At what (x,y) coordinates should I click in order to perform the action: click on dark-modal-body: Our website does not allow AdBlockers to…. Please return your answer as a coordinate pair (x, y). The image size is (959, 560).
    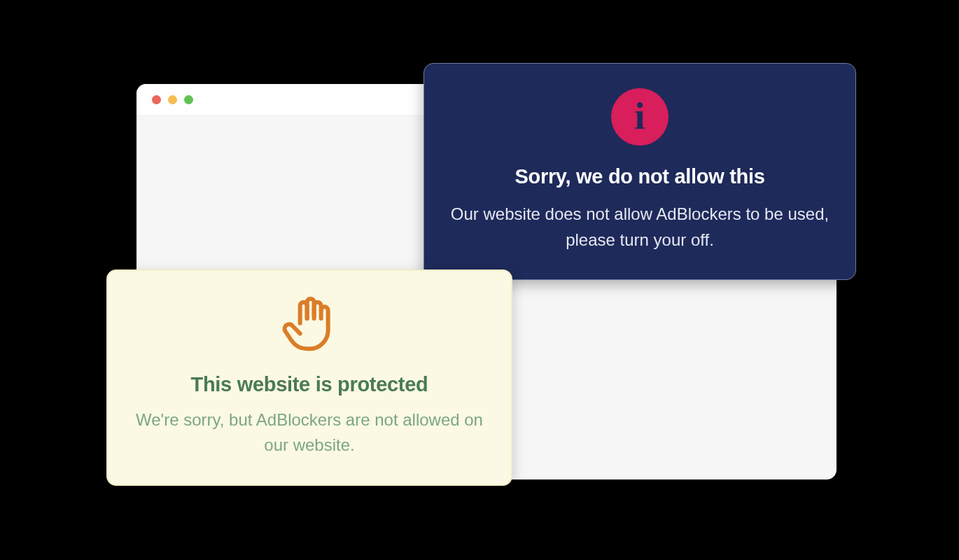
    Looking at the image, I should click on (640, 227).